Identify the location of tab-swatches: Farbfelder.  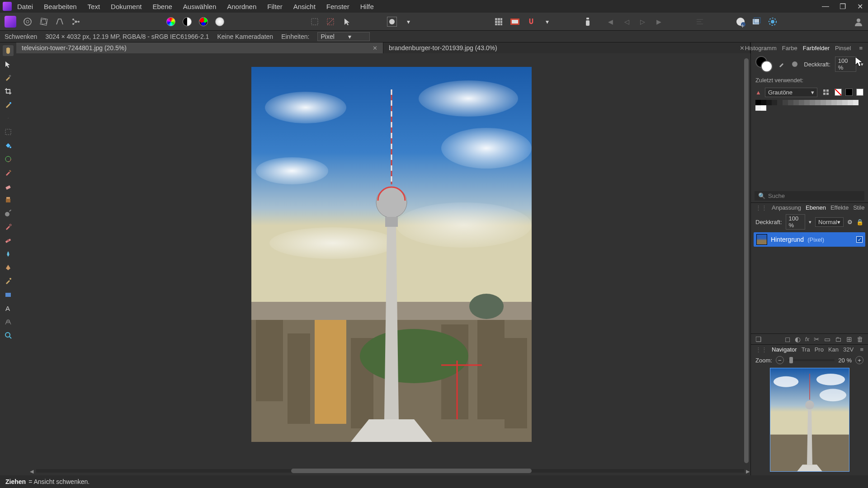
(816, 48).